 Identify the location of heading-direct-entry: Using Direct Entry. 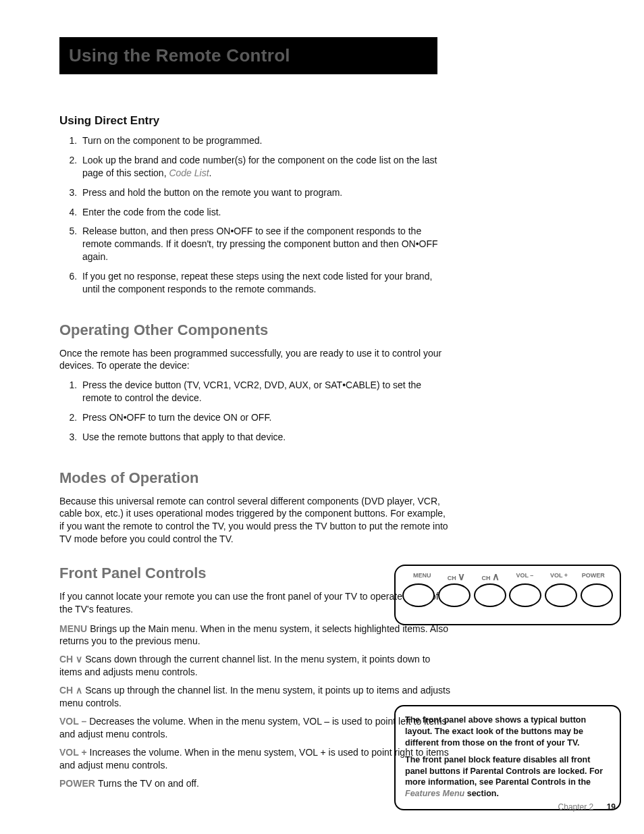
(255, 122).